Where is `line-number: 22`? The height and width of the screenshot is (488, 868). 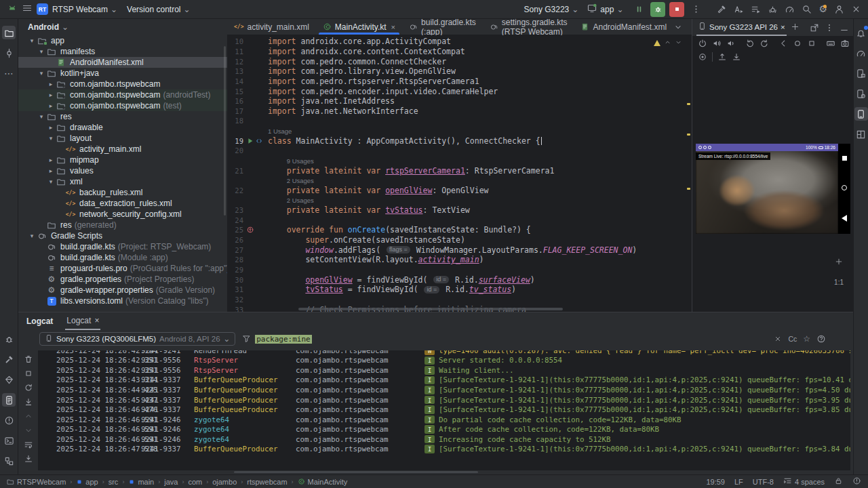
line-number: 22 is located at coordinates (235, 190).